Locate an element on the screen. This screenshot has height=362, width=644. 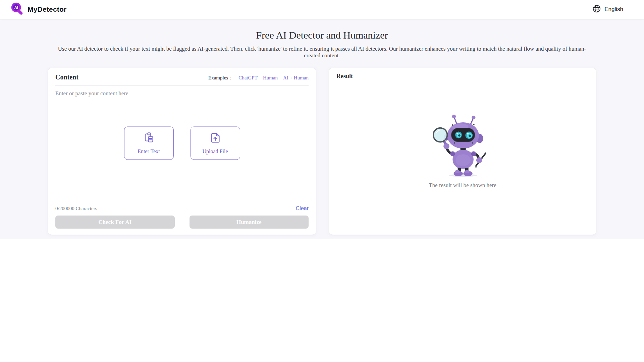
input-method-cards: Enter Text Upload File is located at coordinates (182, 143).